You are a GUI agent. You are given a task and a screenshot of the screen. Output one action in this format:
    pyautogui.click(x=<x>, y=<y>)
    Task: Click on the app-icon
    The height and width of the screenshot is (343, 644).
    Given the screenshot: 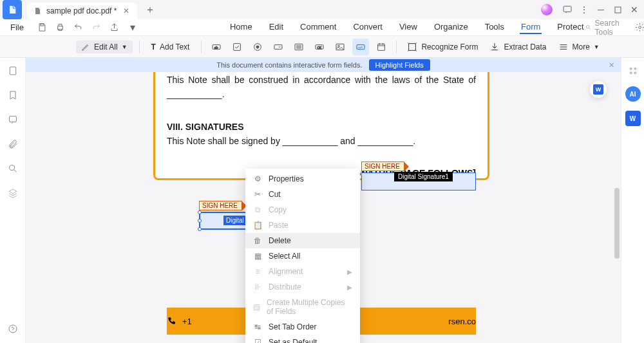 What is the action you would take?
    pyautogui.click(x=12, y=10)
    